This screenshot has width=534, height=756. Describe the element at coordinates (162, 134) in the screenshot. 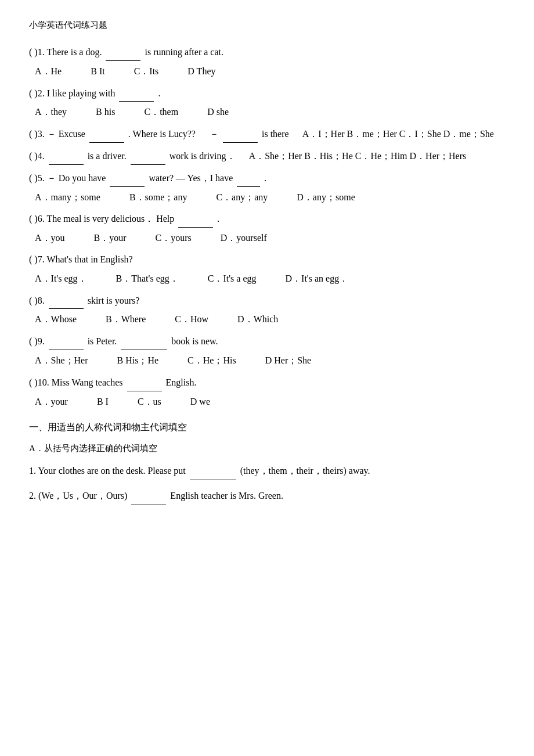

I see `q3-after1: . Where is Lucy??` at that location.